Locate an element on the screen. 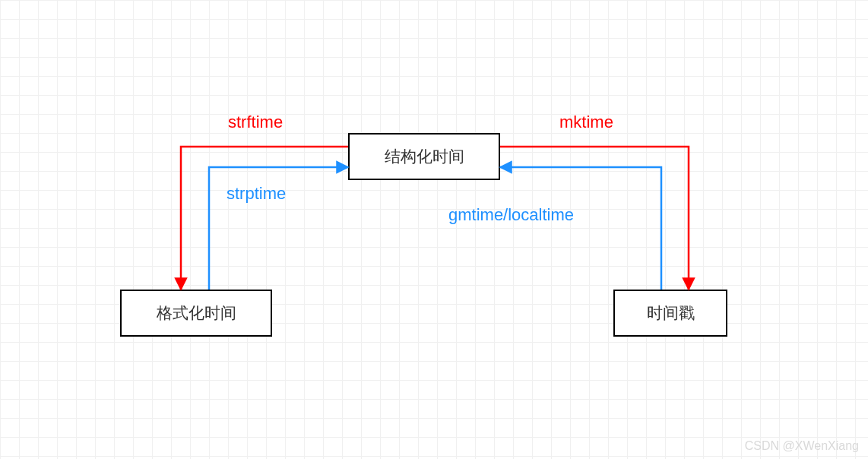  edge-gmtime is located at coordinates (581, 228).